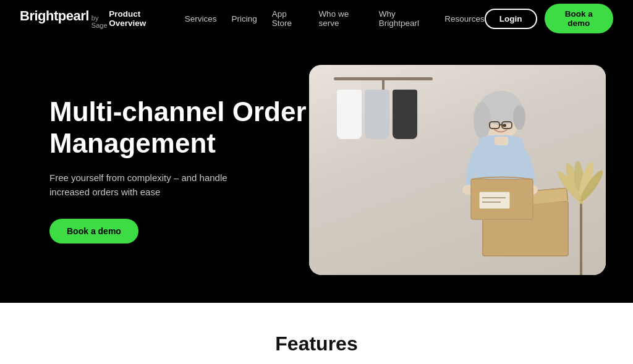 The width and height of the screenshot is (633, 364). I want to click on nav-item-product-overview: Product Overview, so click(140, 19).